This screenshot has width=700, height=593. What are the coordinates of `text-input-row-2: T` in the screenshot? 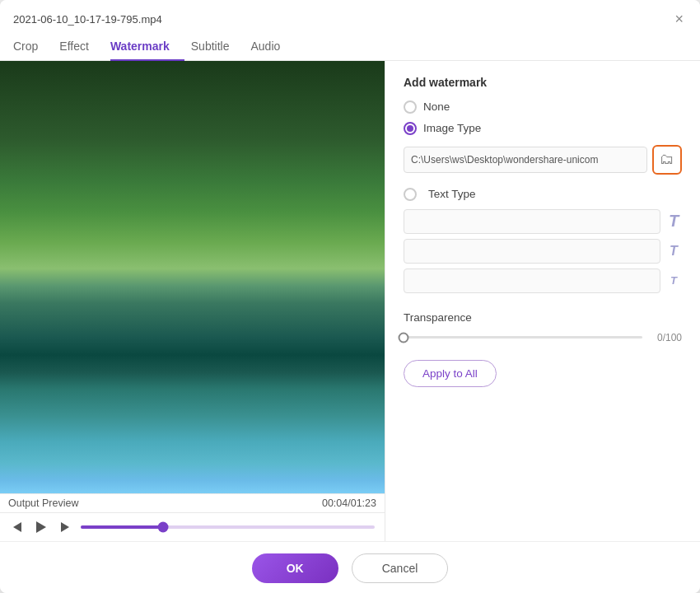 It's located at (543, 251).